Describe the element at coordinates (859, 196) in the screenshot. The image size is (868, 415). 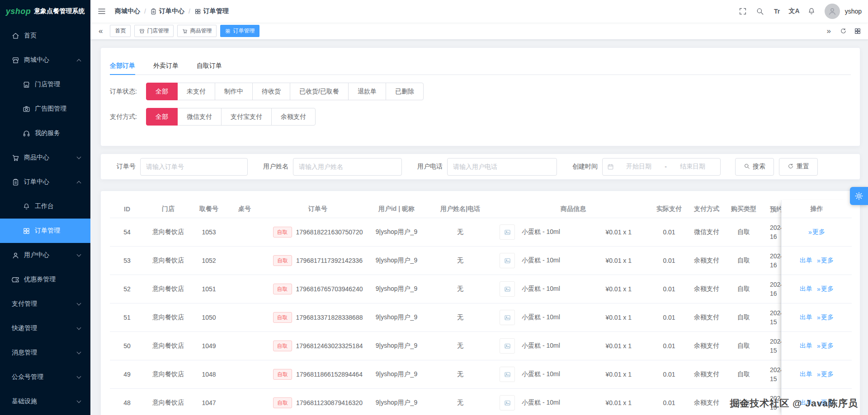
I see `gear-icon` at that location.